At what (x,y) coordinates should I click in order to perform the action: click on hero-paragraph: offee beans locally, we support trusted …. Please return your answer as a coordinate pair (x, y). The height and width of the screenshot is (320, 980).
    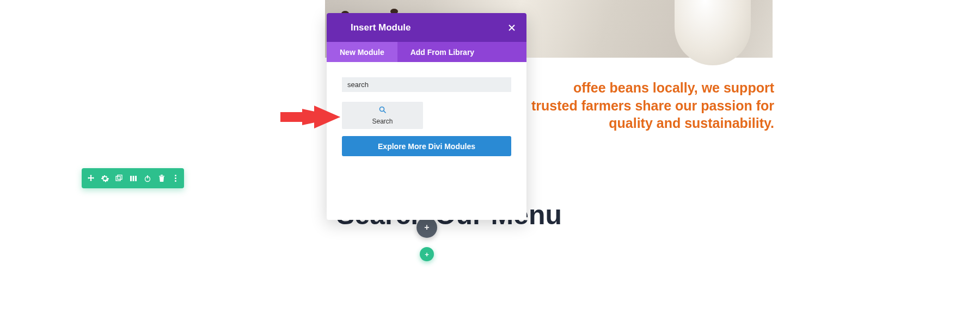
    Looking at the image, I should click on (651, 106).